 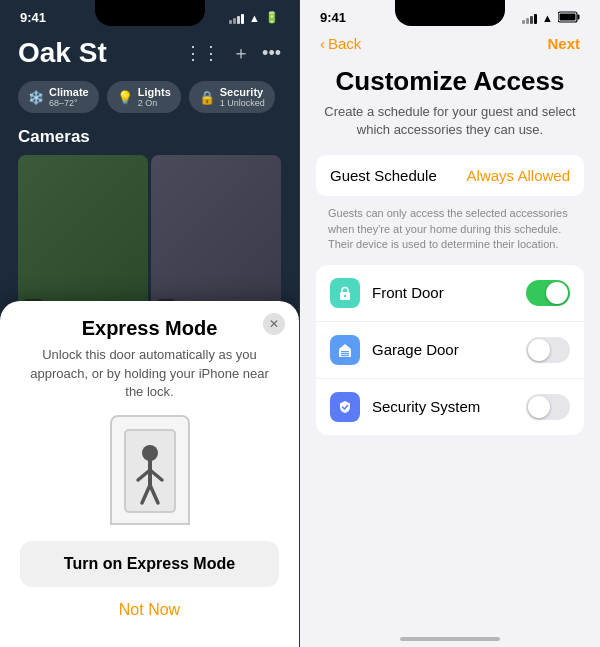 I want to click on signal-icon-right, so click(x=530, y=18).